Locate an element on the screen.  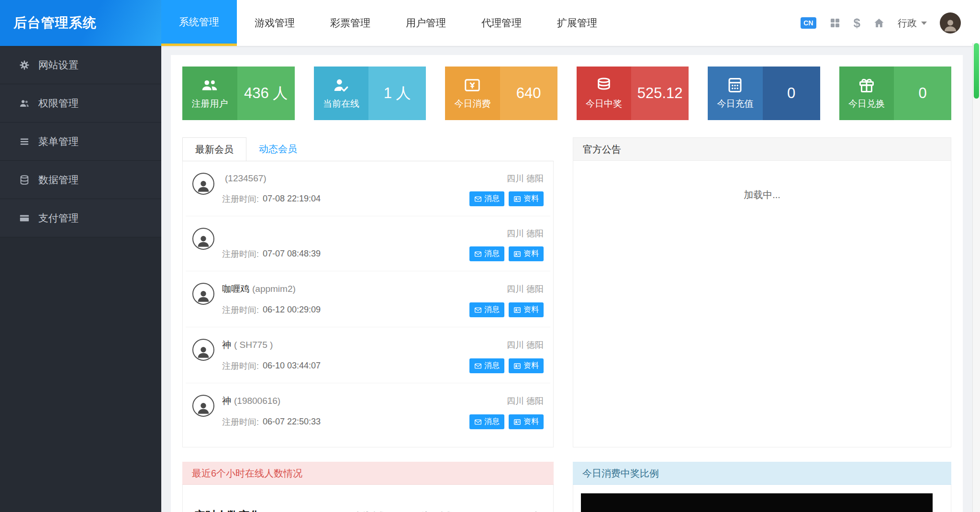
top-nav: 系统管理 游戏管理 彩票管理 用户管理 代理管理 扩展管理 is located at coordinates (388, 23).